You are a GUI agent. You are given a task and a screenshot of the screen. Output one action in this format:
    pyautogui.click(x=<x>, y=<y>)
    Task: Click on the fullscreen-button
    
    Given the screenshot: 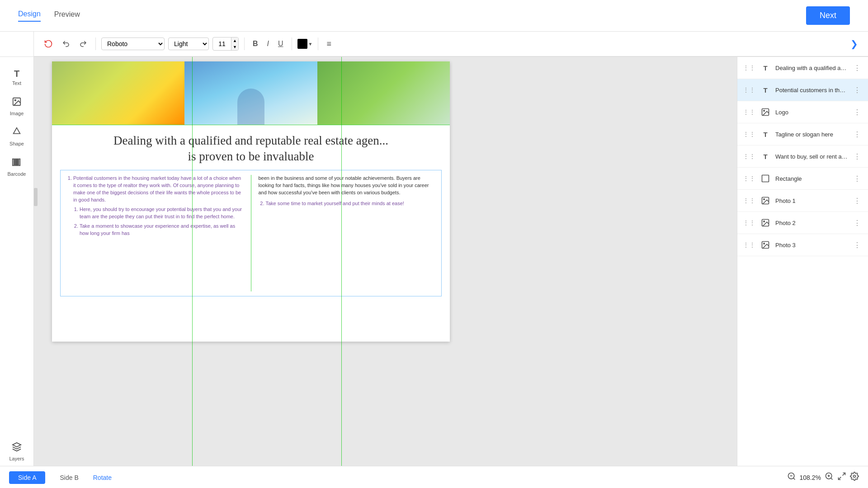 What is the action you would take?
    pyautogui.click(x=842, y=477)
    